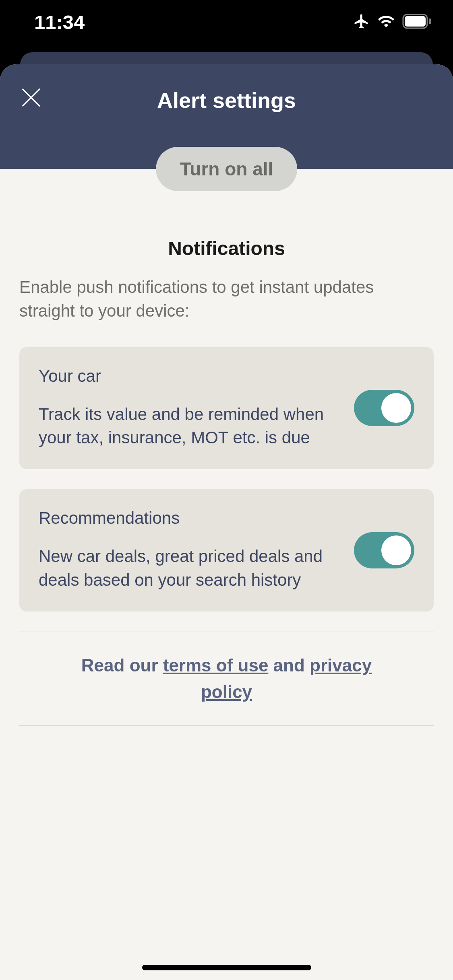 The image size is (453, 980). I want to click on battery-icon, so click(418, 22).